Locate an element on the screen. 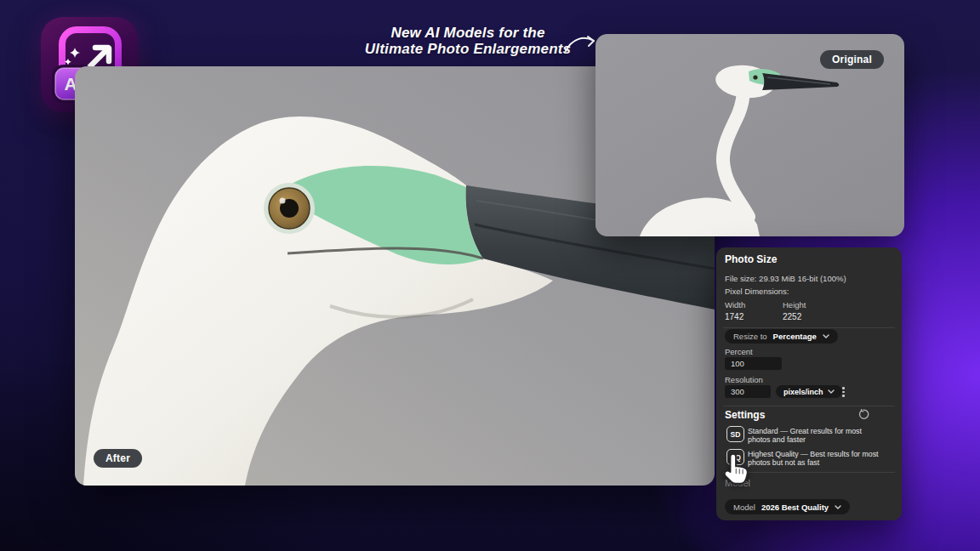 This screenshot has width=980, height=551. height-label: Height is located at coordinates (795, 304).